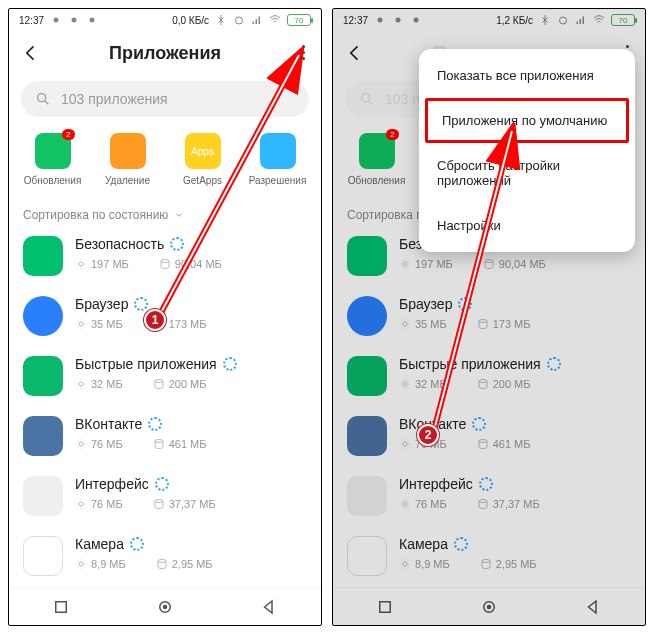  I want to click on quick-action-orange: Удаление, so click(128, 160).